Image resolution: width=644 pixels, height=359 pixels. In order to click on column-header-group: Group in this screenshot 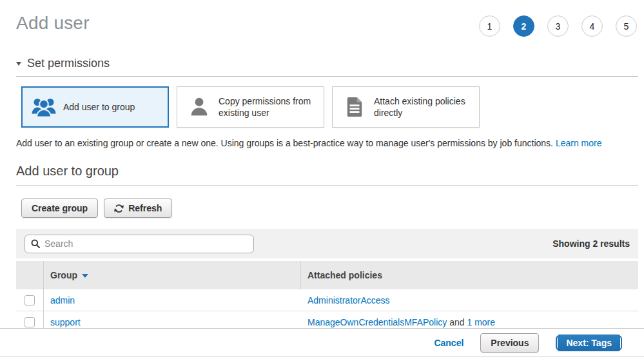, I will do `click(173, 275)`.